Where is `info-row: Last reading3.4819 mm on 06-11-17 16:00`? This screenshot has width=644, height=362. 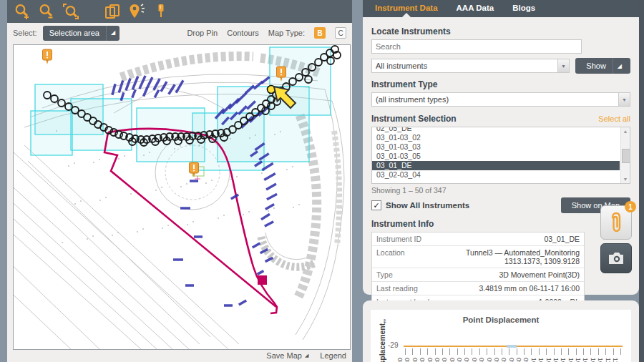
info-row: Last reading3.4819 mm on 06-11-17 16:00 is located at coordinates (478, 289).